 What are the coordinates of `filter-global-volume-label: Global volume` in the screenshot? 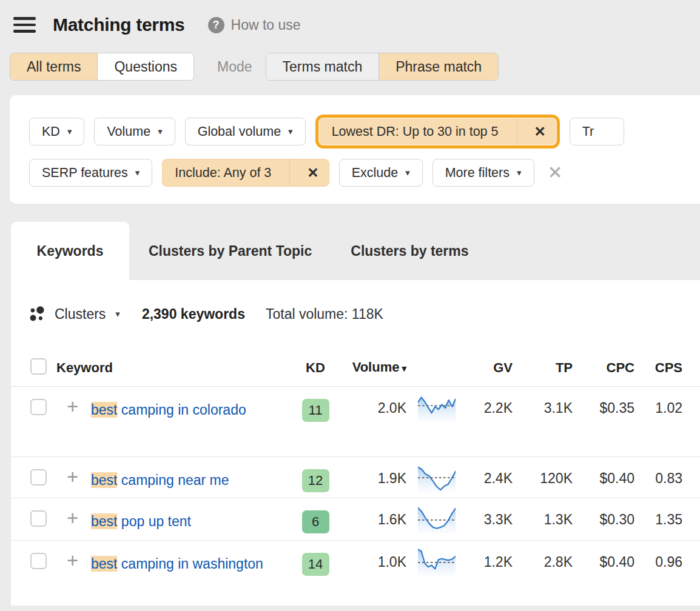 It's located at (239, 132).